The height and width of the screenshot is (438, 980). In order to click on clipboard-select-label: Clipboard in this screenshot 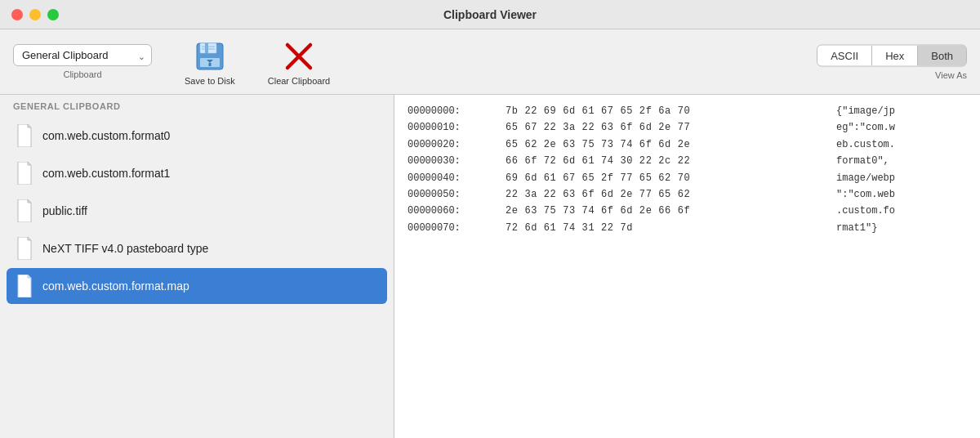, I will do `click(82, 74)`.